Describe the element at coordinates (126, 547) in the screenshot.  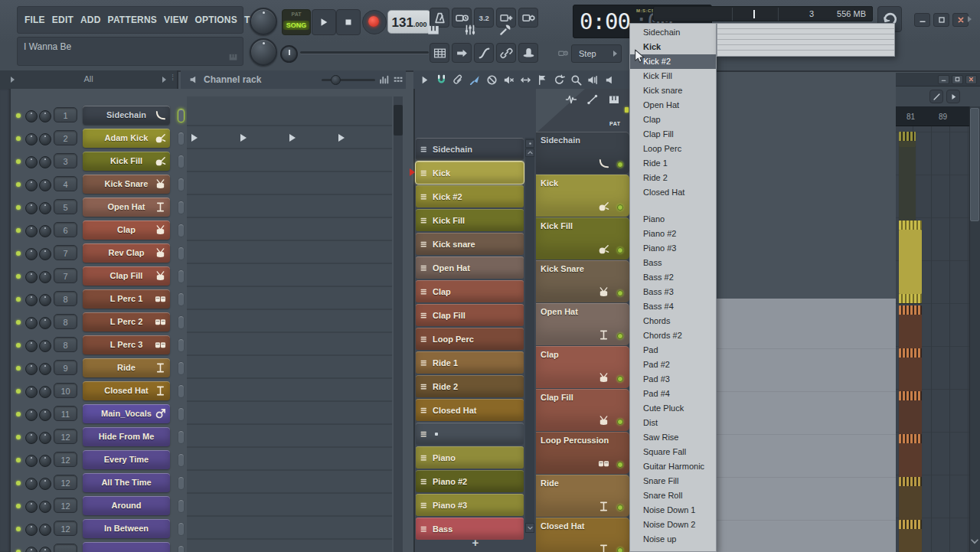
I see `channel-button` at that location.